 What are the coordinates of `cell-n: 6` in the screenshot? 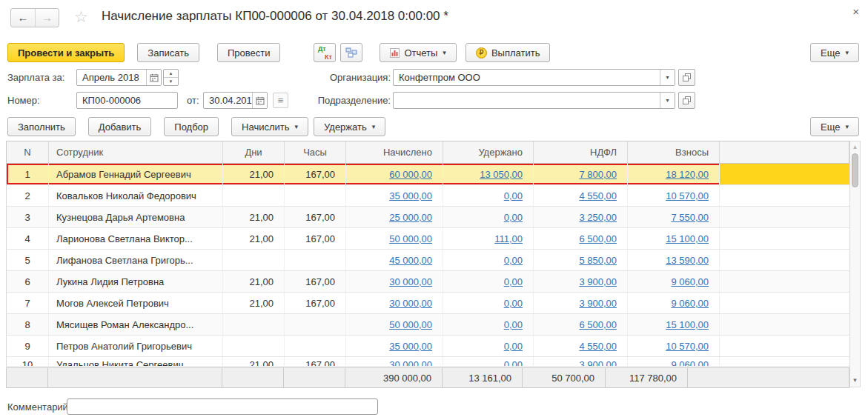 It's located at (28, 281).